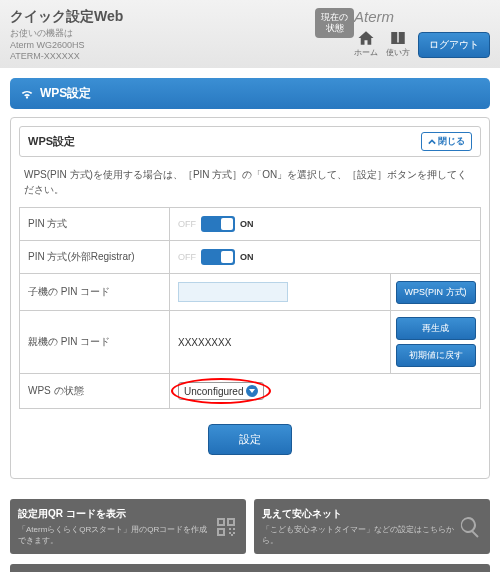  I want to click on support-card: サポートデスク Q&A、機能別設定ガイドなどの情報をご覧になれます。, so click(250, 568).